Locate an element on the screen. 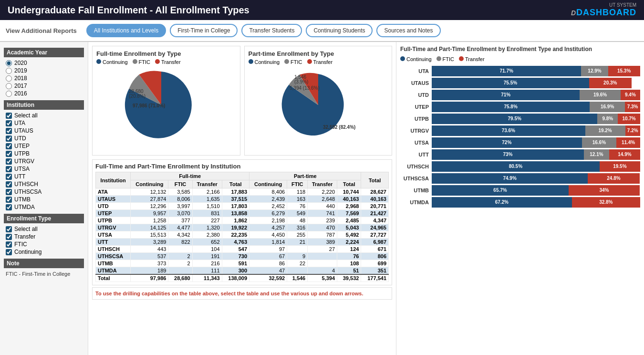  table-cell: 652 is located at coordinates (207, 242).